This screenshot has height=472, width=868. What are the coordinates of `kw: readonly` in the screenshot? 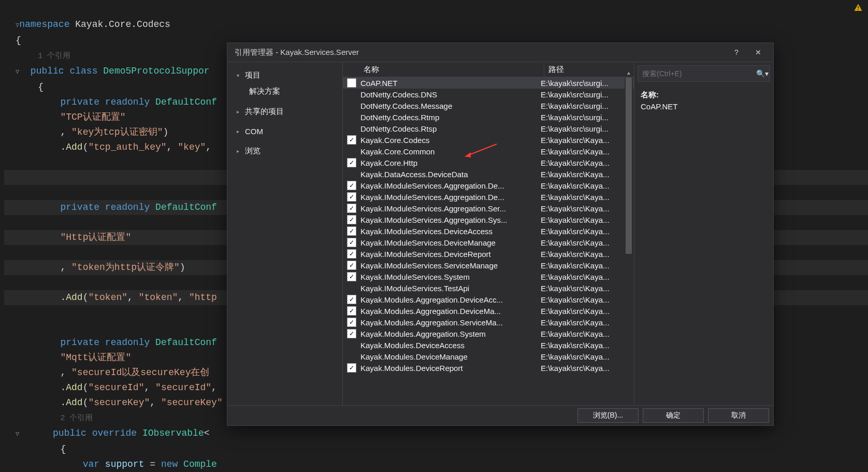 It's located at (127, 207).